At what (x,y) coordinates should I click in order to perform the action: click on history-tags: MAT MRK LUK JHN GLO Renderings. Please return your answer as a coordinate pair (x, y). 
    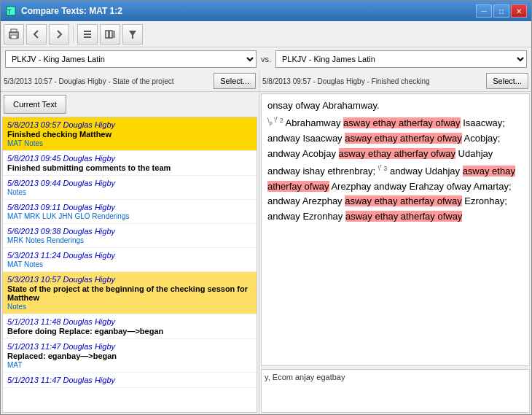
    Looking at the image, I should click on (130, 216).